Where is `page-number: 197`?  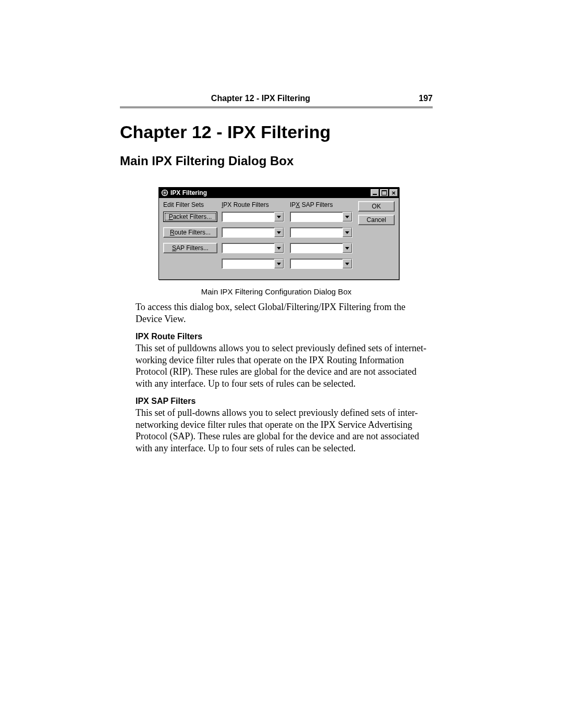
page-number: 197 is located at coordinates (417, 98).